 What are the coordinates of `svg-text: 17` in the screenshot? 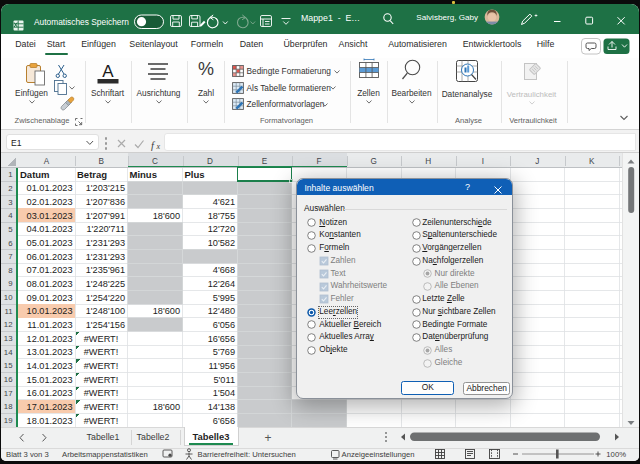 It's located at (8, 394).